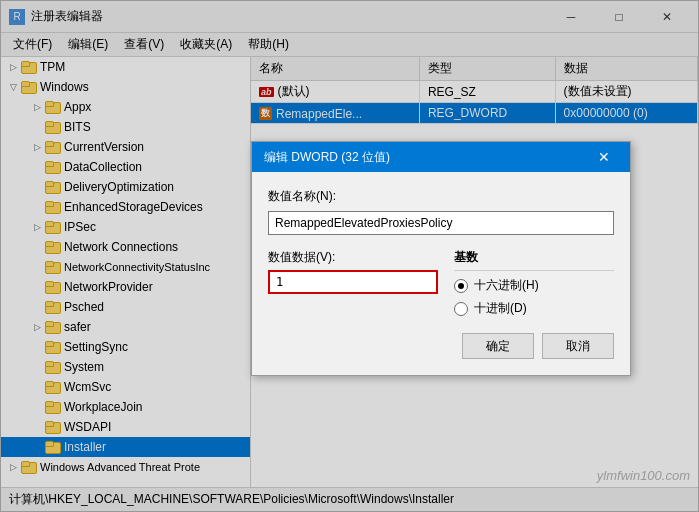  Describe the element at coordinates (461, 286) in the screenshot. I see `radio-hex-button` at that location.